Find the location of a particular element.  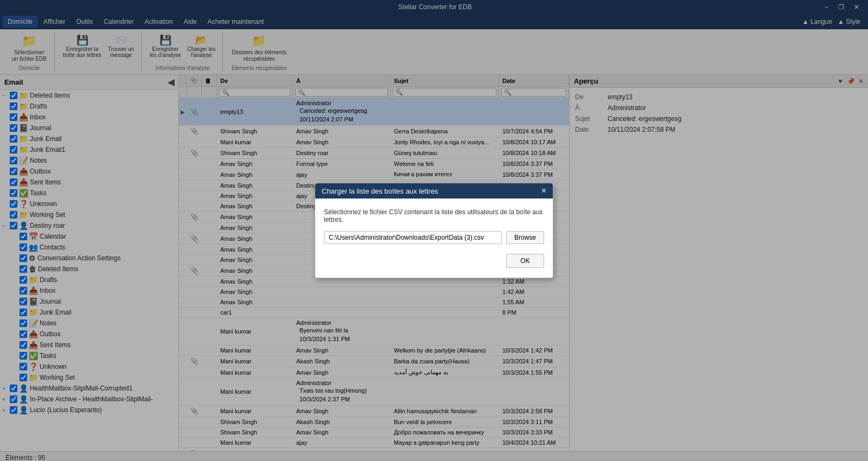

dialog-body: Sélectionnez le fichier CSV contenant la… is located at coordinates (434, 238).